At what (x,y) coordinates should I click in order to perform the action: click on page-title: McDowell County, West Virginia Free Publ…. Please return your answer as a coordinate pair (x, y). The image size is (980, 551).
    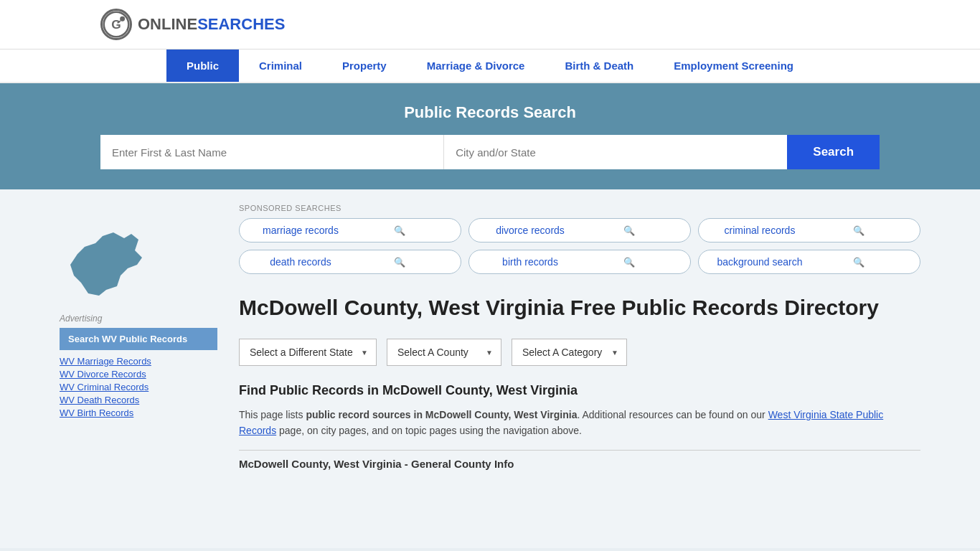
    Looking at the image, I should click on (559, 308).